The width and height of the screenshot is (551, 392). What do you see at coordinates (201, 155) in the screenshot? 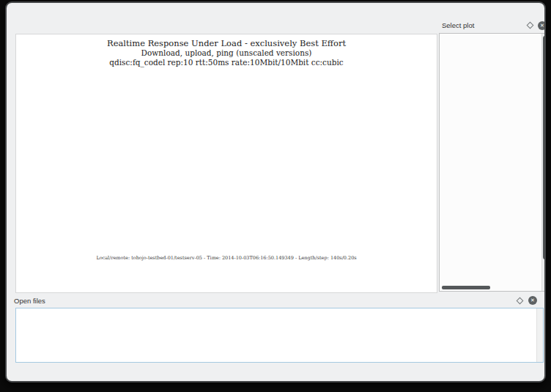
I see `tcp-upload-chart` at bounding box center [201, 155].